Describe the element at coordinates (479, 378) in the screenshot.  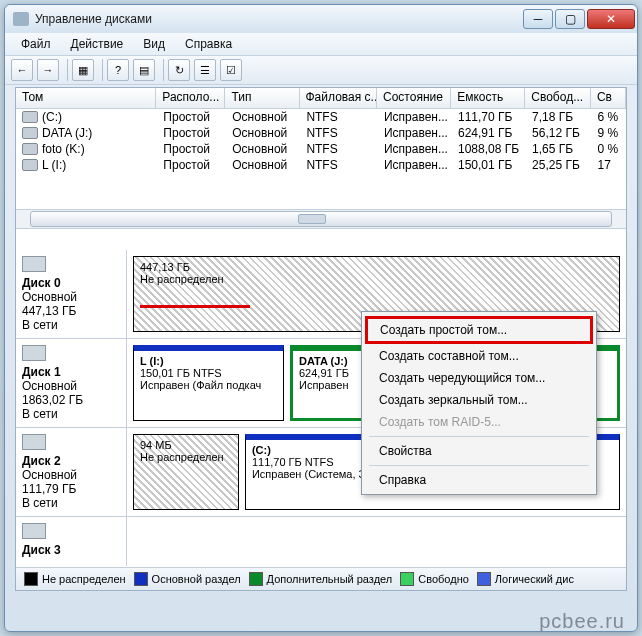
I see `context-menu-item: Создать чередующийся том...` at that location.